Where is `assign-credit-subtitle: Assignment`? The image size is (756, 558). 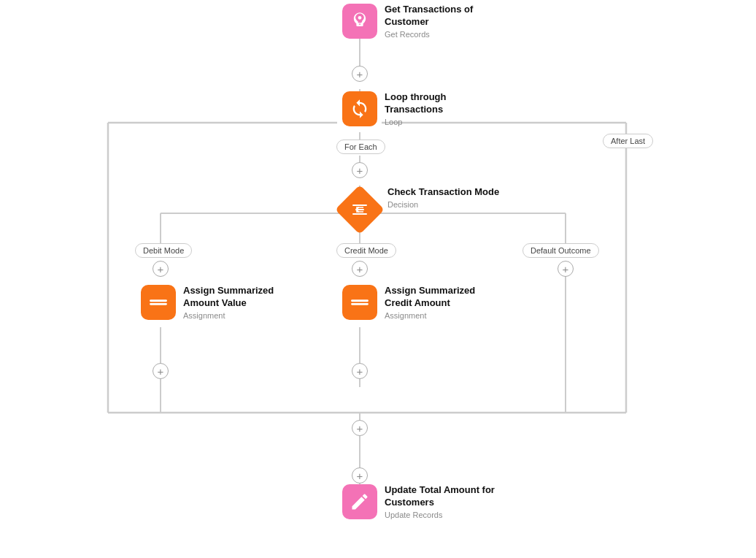 assign-credit-subtitle: Assignment is located at coordinates (438, 316).